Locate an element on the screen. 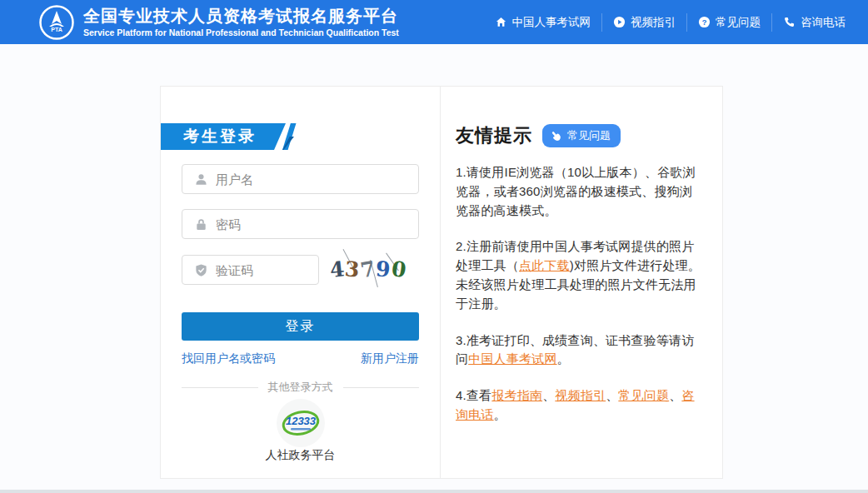 The image size is (868, 493). nav-item-video-guide: 视频指引 is located at coordinates (644, 22).